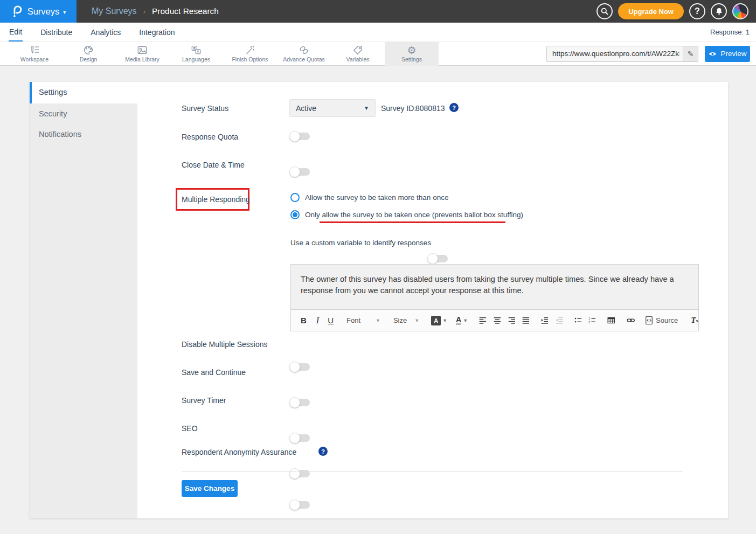  Describe the element at coordinates (304, 320) in the screenshot. I see `bold-button: B` at that location.